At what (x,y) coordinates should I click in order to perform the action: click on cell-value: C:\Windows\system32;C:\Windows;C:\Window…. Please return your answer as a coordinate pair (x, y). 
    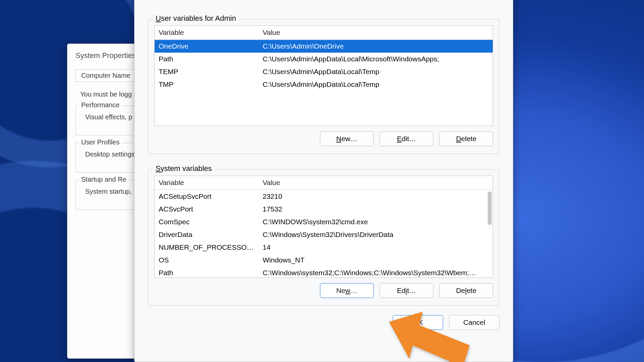
    Looking at the image, I should click on (376, 273).